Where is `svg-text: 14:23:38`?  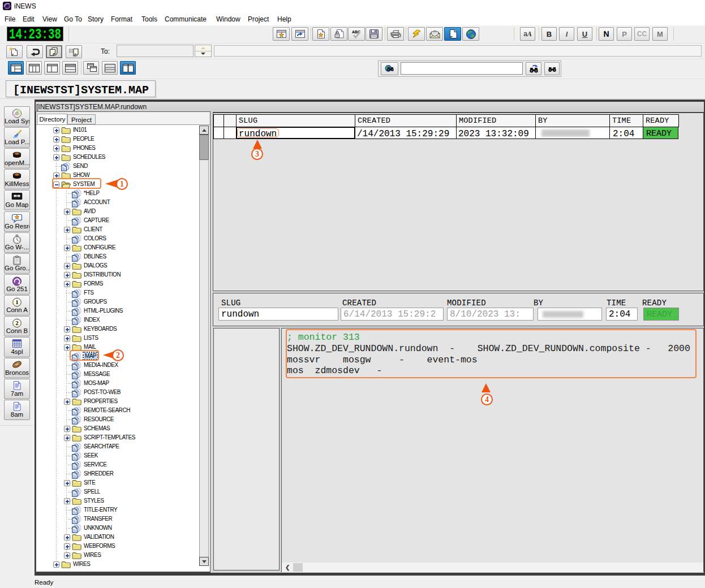 svg-text: 14:23:38 is located at coordinates (35, 34).